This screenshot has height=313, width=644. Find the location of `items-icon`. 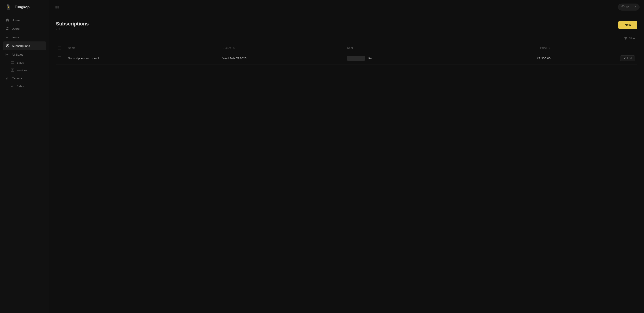

items-icon is located at coordinates (8, 37).